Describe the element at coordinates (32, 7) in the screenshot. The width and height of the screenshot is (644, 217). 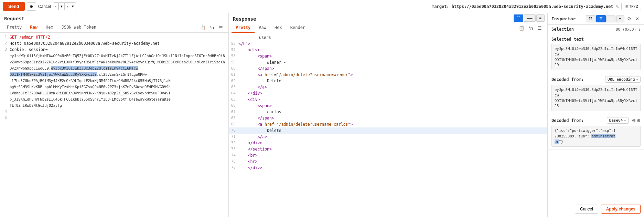
I see `settings-button: ⚙` at that location.